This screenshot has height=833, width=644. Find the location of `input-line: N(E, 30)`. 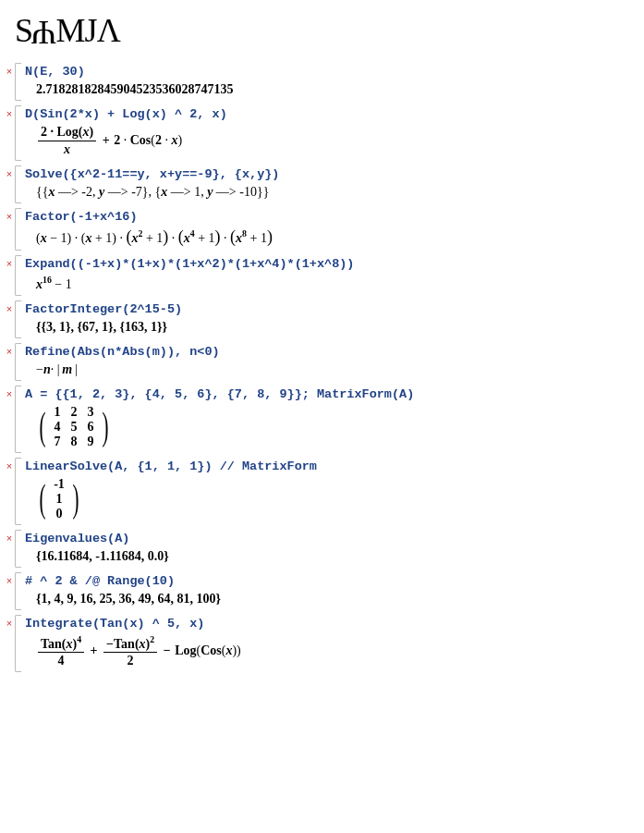

input-line: N(E, 30) is located at coordinates (331, 72).